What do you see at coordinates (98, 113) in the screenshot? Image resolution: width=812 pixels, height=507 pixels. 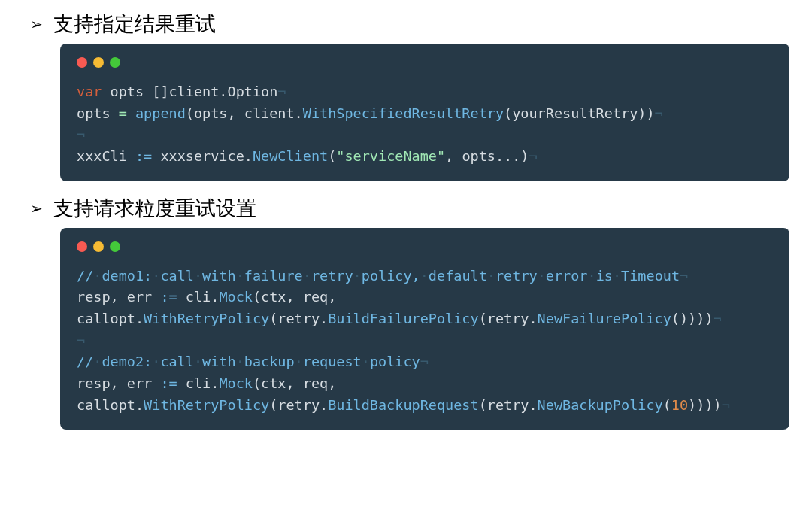 I see `code-token: opts` at bounding box center [98, 113].